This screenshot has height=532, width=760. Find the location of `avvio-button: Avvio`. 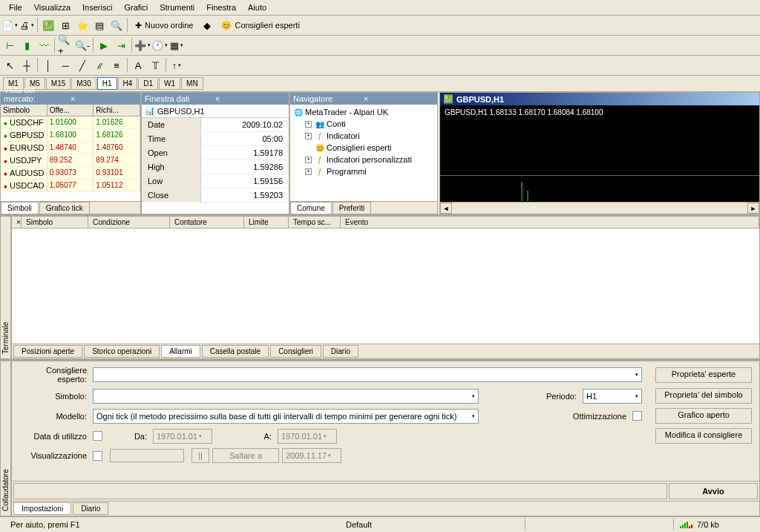

avvio-button: Avvio is located at coordinates (713, 491).